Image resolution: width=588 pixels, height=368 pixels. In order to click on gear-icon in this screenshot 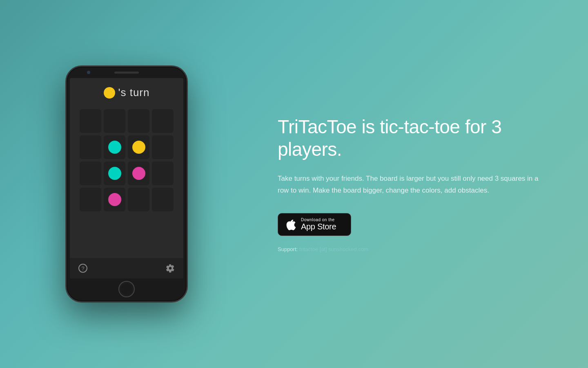, I will do `click(170, 268)`.